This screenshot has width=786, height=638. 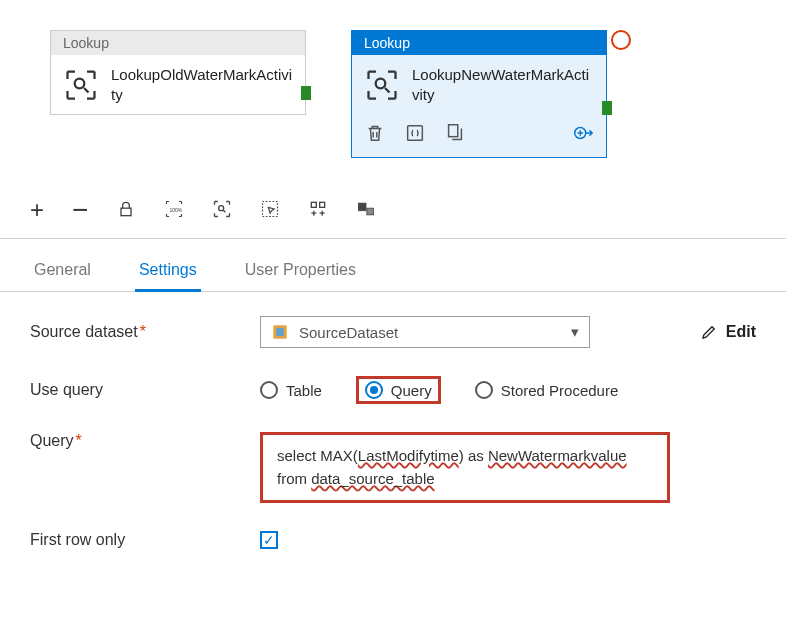 What do you see at coordinates (503, 84) in the screenshot?
I see `activity-name-label: LookupNewWaterMarkActivity` at bounding box center [503, 84].